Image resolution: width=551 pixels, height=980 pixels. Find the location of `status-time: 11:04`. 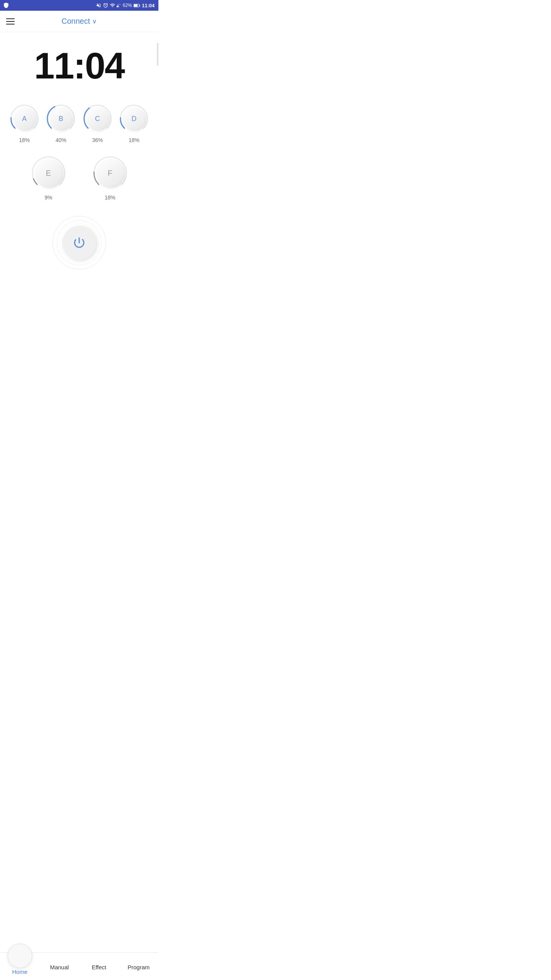

status-time: 11:04 is located at coordinates (148, 5).